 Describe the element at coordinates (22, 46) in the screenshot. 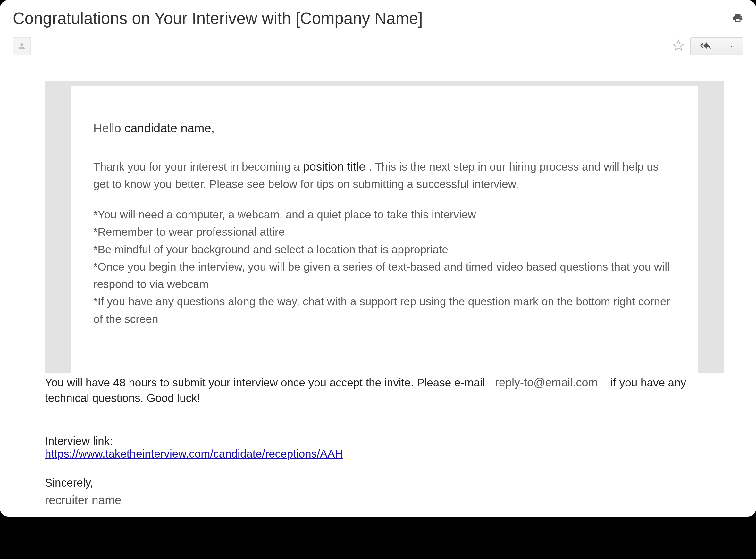

I see `sender-avatar` at that location.